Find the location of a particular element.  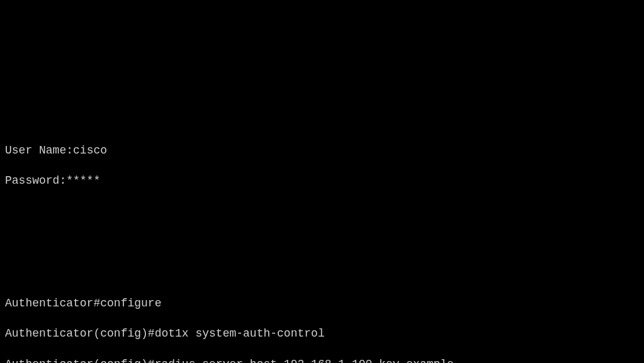

user-value: cisco is located at coordinates (90, 150).